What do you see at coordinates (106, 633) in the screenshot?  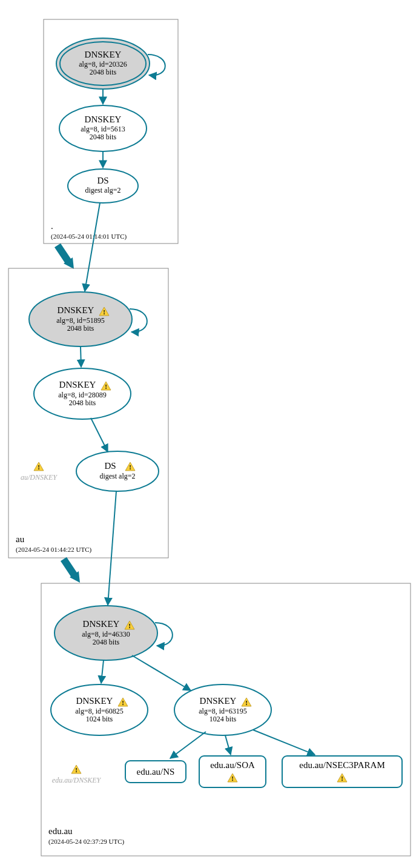 I see `node-edu-ksk: DNSKEY alg=8, id=46330 2048 bits` at bounding box center [106, 633].